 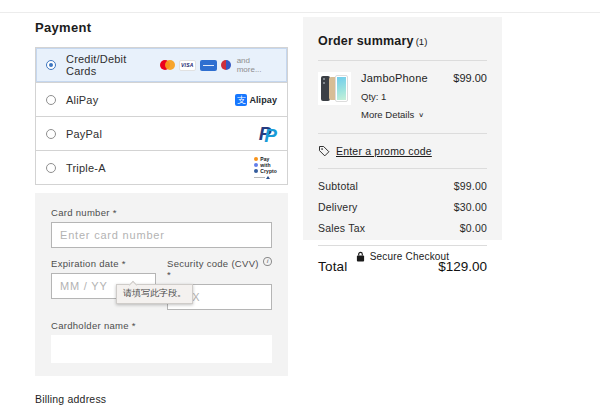 What do you see at coordinates (51, 65) in the screenshot?
I see `radio-credit-debit` at bounding box center [51, 65].